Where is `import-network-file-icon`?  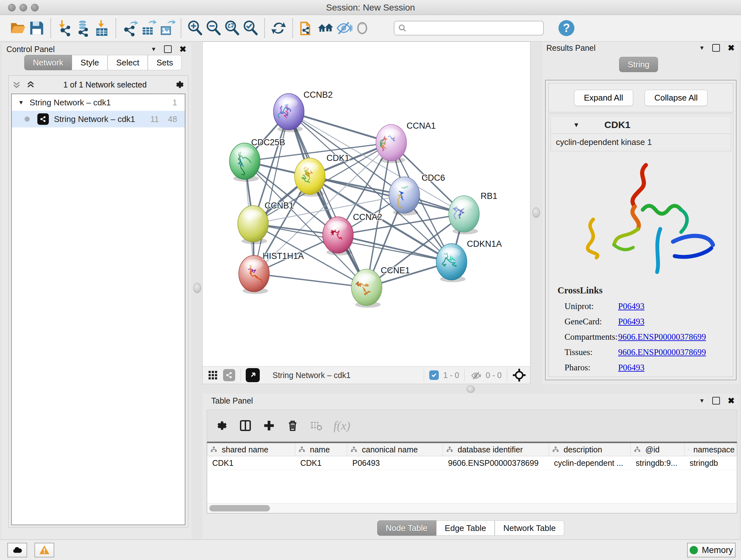
import-network-file-icon is located at coordinates (65, 28).